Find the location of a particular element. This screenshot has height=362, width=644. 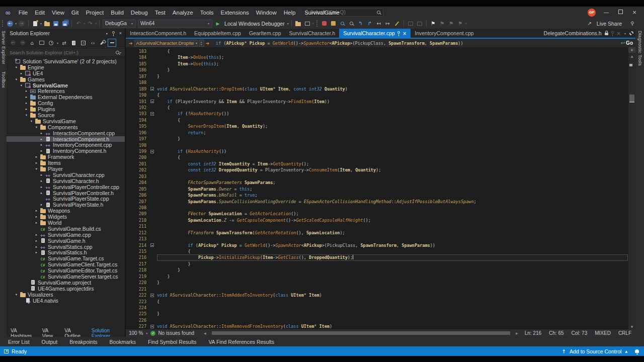

parameter-info-button is located at coordinates (420, 23).